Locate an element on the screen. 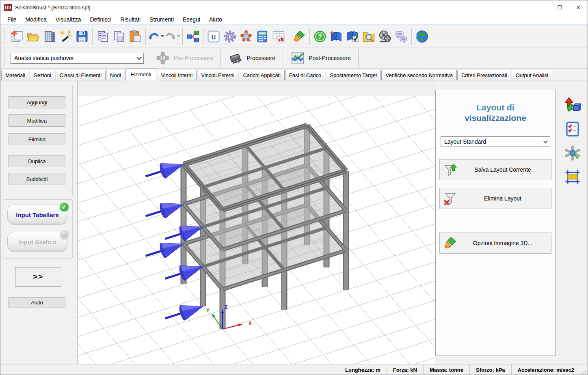 The image size is (588, 375). suddividi-button: Suddividi is located at coordinates (37, 179).